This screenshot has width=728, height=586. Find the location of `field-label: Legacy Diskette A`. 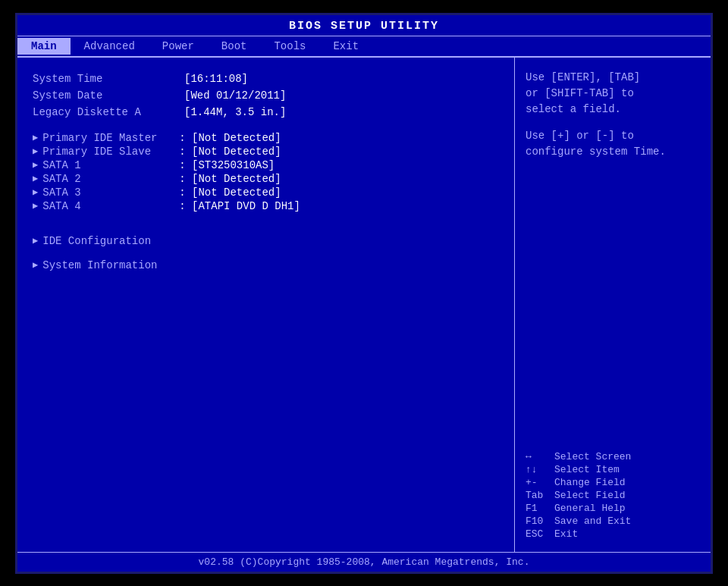

field-label: Legacy Diskette A is located at coordinates (108, 112).